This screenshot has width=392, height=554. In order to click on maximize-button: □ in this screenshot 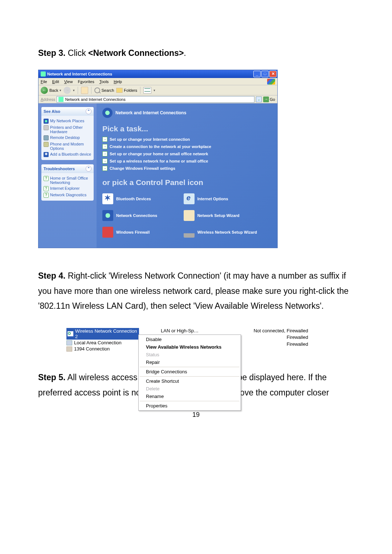, I will do `click(265, 74)`.